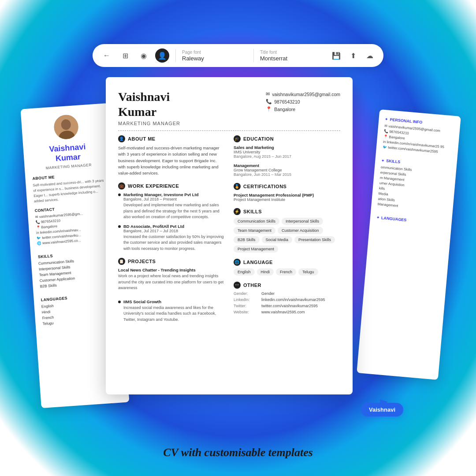 Image resolution: width=476 pixels, height=476 pixels. What do you see at coordinates (107, 56) in the screenshot?
I see `back-button: ←` at bounding box center [107, 56].